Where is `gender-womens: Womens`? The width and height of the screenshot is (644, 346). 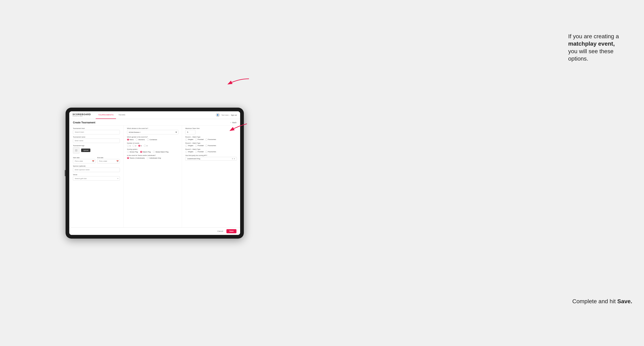
gender-womens: Womens is located at coordinates (140, 140).